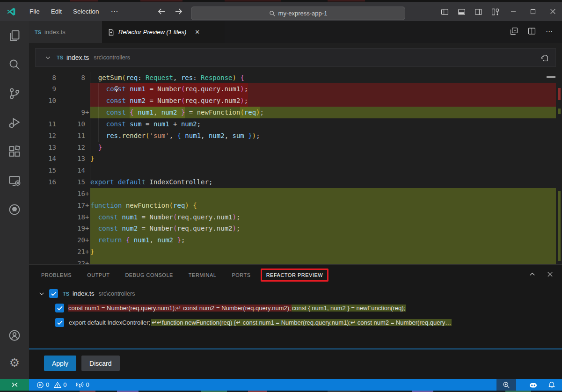 The height and width of the screenshot is (392, 562). I want to click on panel-separator, so click(296, 349).